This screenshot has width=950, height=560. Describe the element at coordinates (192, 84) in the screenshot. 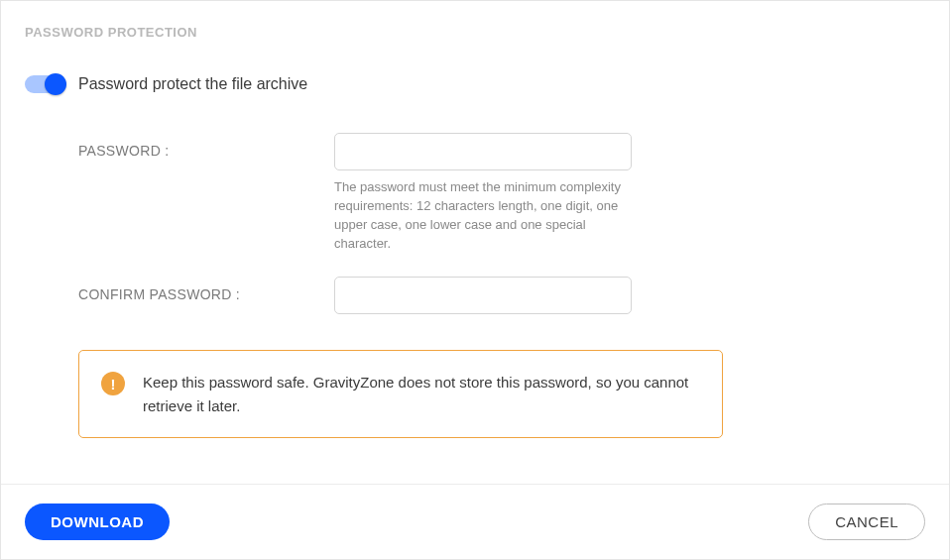

I see `password-protect-toggle-label: Password protect the file archive` at that location.